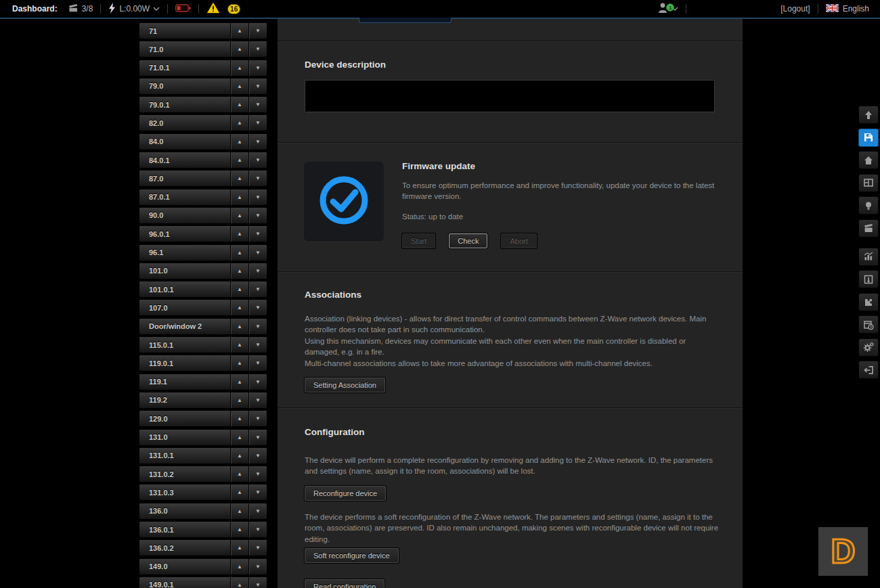  Describe the element at coordinates (868, 325) in the screenshot. I see `toolbar-panels-button` at that location.